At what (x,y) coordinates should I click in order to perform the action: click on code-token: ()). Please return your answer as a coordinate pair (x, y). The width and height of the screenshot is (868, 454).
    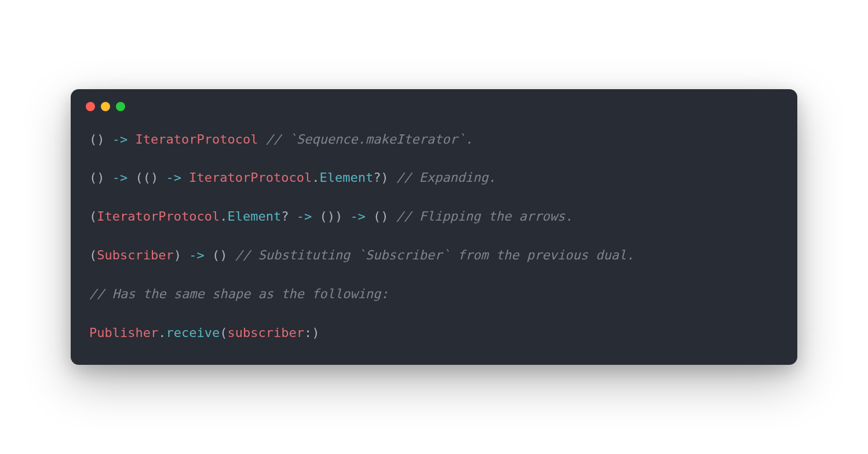
    Looking at the image, I should click on (331, 217).